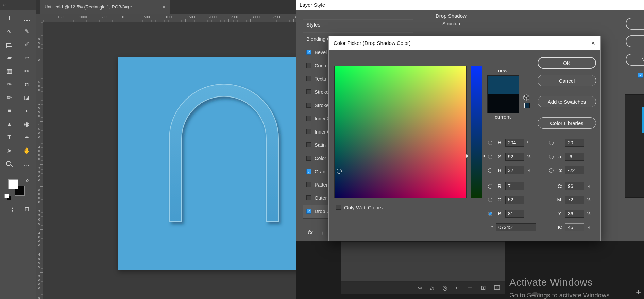 The width and height of the screenshot is (644, 299). Describe the element at coordinates (575, 227) in the screenshot. I see `value-input: 45` at that location.